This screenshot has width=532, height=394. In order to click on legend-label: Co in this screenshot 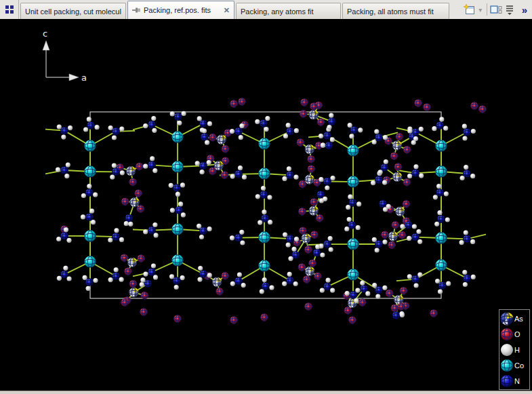, I will do `click(519, 366)`.